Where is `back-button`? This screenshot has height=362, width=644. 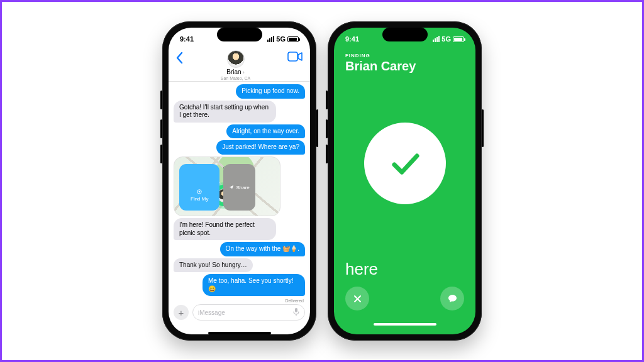
back-button is located at coordinates (179, 59).